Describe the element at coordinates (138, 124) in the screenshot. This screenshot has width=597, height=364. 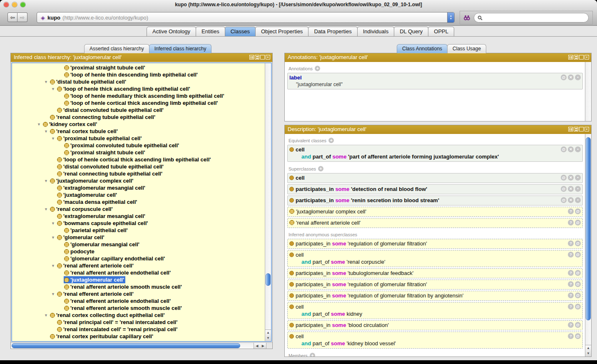
I see `tree-item: ▼'kidney cortex cell'` at that location.